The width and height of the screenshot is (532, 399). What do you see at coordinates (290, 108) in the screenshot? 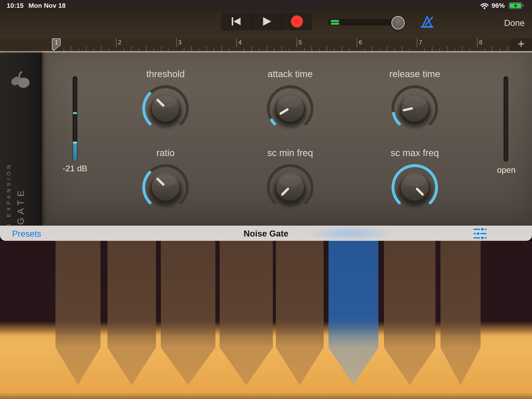
I see `attack-time-knob-graphic` at bounding box center [290, 108].